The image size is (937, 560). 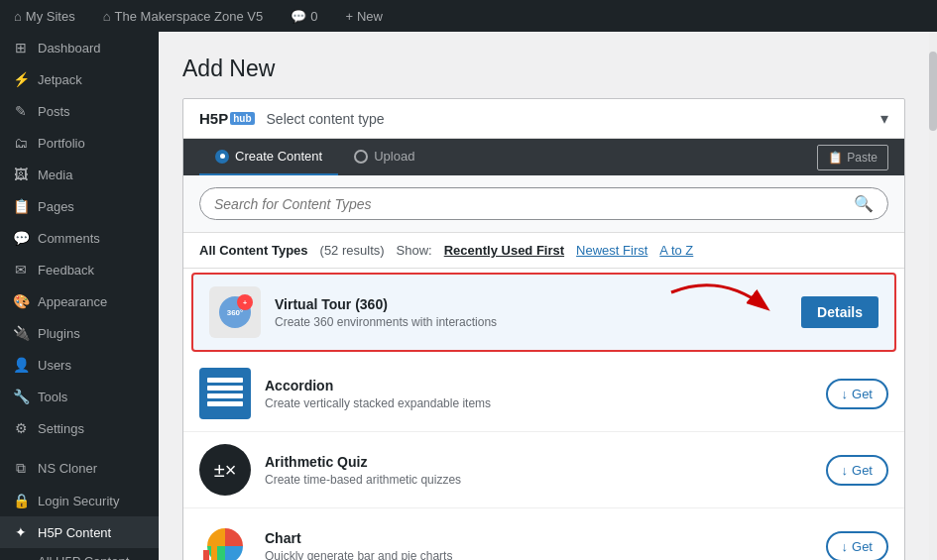 I want to click on settings-icon: ⚙, so click(x=21, y=428).